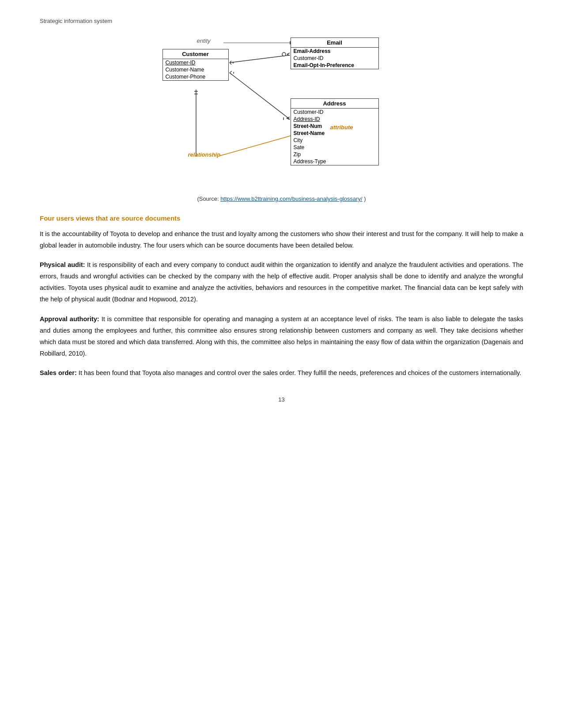 This screenshot has height=728, width=563. Describe the element at coordinates (335, 104) in the screenshot. I see `address-box-header: Address` at that location.